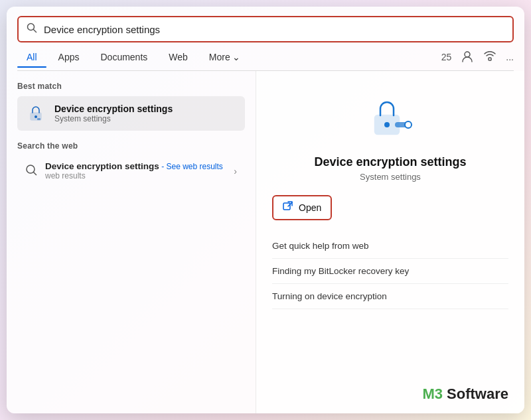  Describe the element at coordinates (133, 57) in the screenshot. I see `tabs-left: All Apps Documents Web More ⌄` at that location.